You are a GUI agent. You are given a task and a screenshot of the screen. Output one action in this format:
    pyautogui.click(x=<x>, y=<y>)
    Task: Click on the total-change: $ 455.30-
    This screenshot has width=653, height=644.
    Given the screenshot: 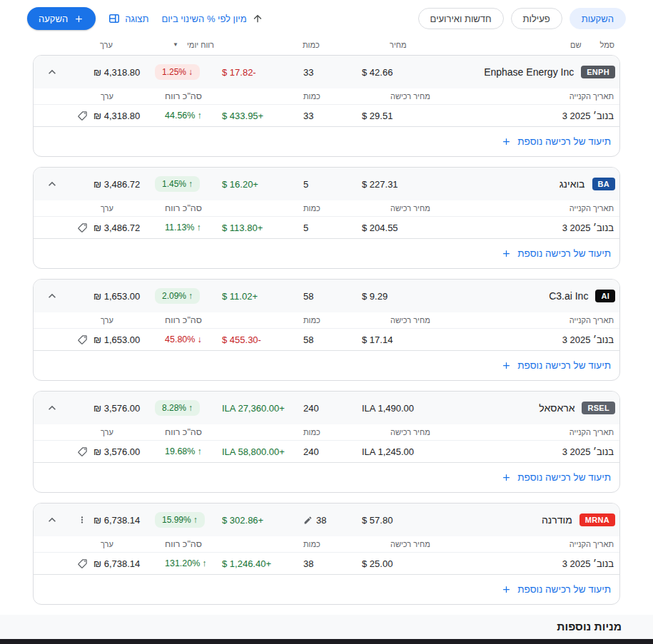 What is the action you would take?
    pyautogui.click(x=255, y=339)
    